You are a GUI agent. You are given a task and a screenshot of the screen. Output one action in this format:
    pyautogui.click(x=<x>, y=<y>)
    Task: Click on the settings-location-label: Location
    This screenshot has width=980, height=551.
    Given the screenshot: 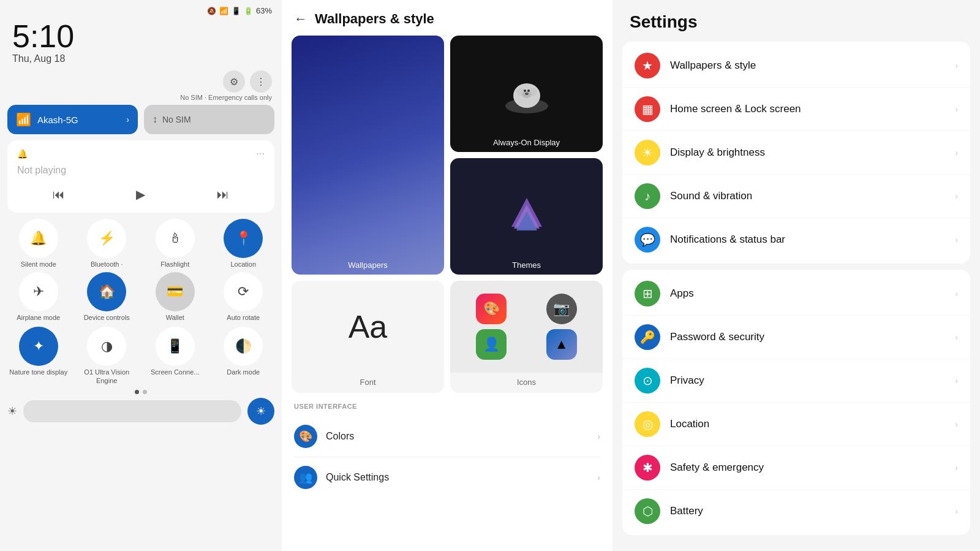 What is the action you would take?
    pyautogui.click(x=812, y=424)
    